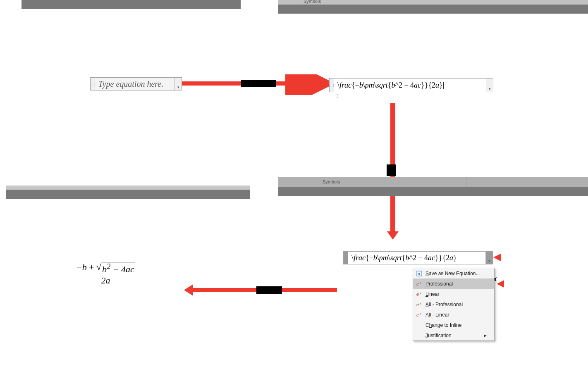 Image resolution: width=588 pixels, height=376 pixels. What do you see at coordinates (135, 84) in the screenshot?
I see `equation-placeholder-text: Type equation here.` at bounding box center [135, 84].